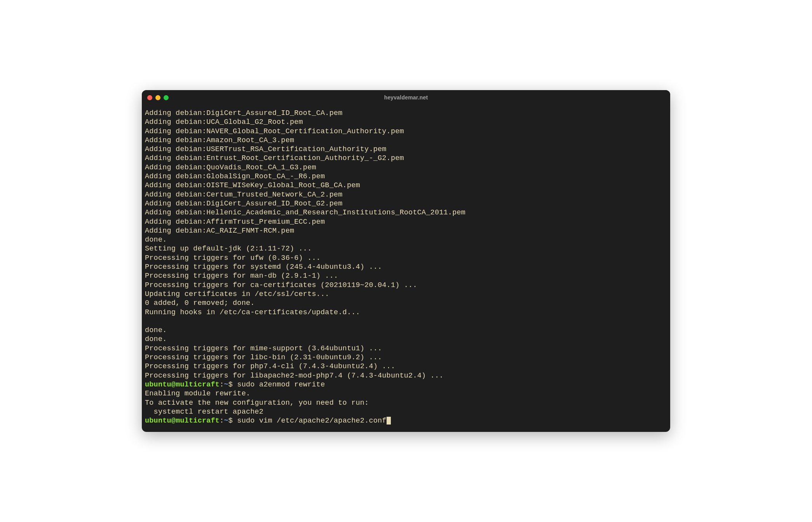 Image resolution: width=812 pixels, height=522 pixels. What do you see at coordinates (312, 421) in the screenshot?
I see `command-current: sudo vim /etc/apache2/apache2.conf` at bounding box center [312, 421].